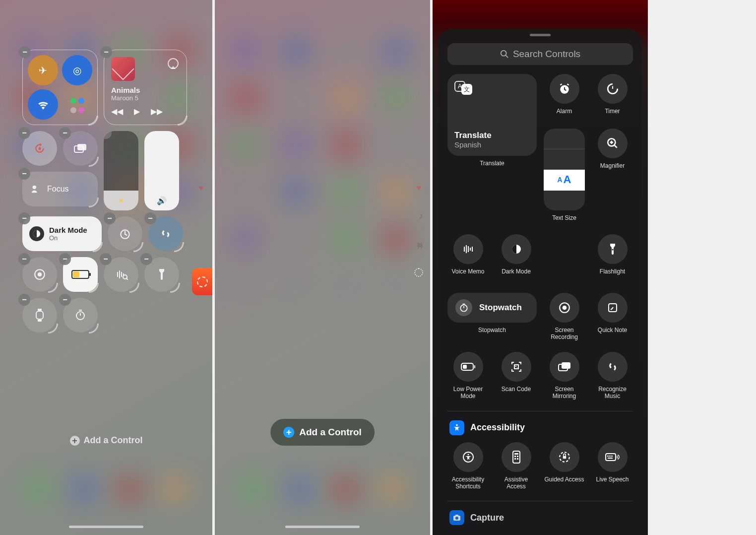  I want to click on gallery-item-assistive-access: Assistive Access, so click(516, 467).